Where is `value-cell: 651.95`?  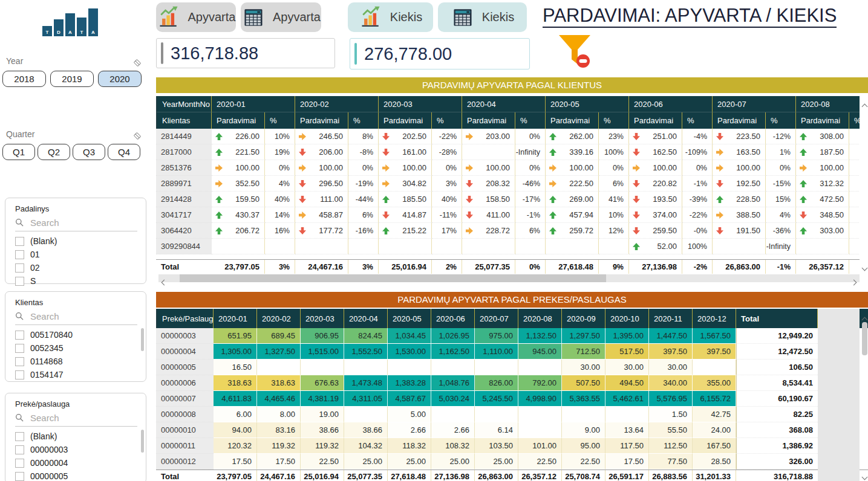 value-cell: 651.95 is located at coordinates (235, 336).